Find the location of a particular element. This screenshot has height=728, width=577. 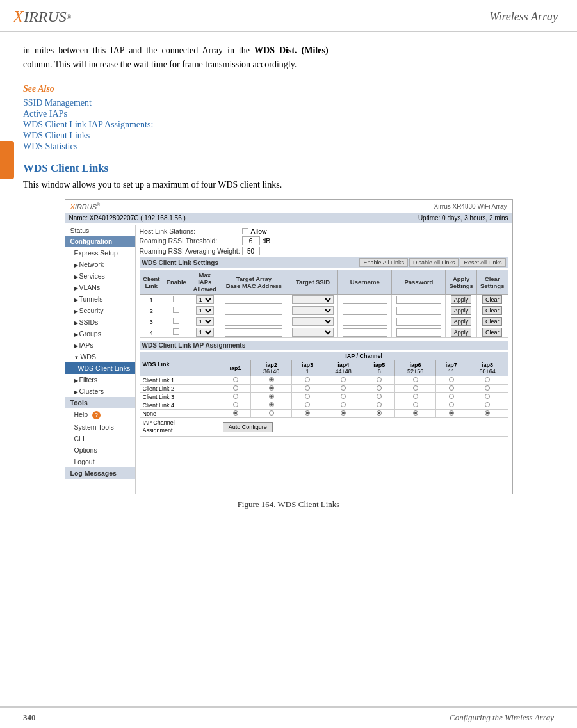

sidebar-item-network: ▶Network is located at coordinates (100, 264).